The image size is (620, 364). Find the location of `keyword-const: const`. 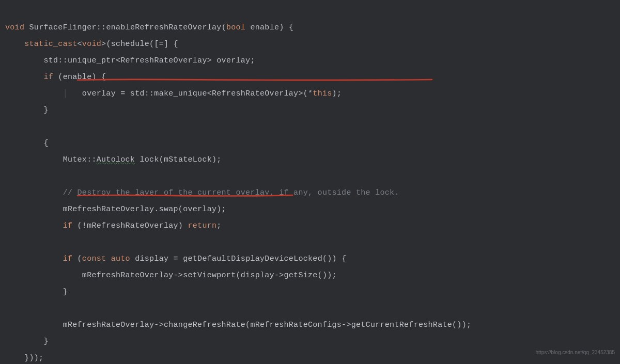

keyword-const: const is located at coordinates (94, 259).